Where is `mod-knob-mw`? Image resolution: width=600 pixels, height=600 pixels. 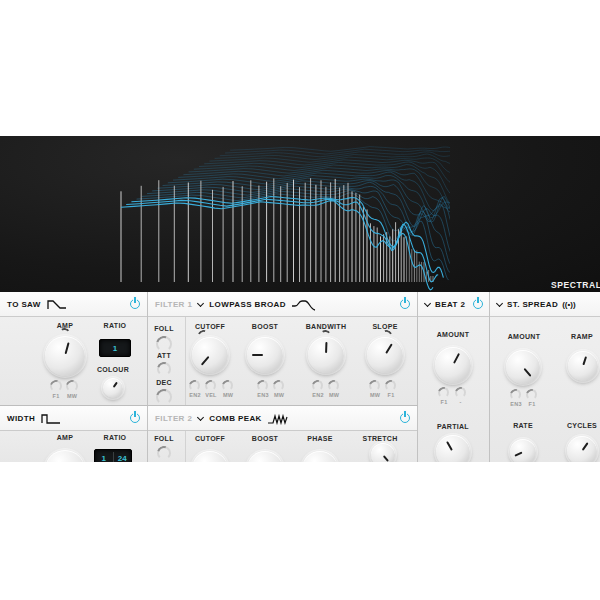 mod-knob-mw is located at coordinates (72, 386).